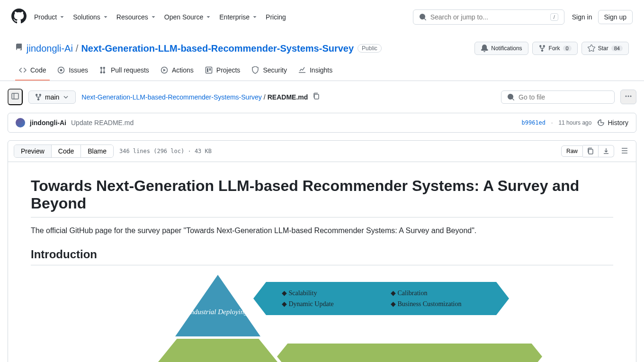  Describe the element at coordinates (19, 48) in the screenshot. I see `repo-icon` at that location.